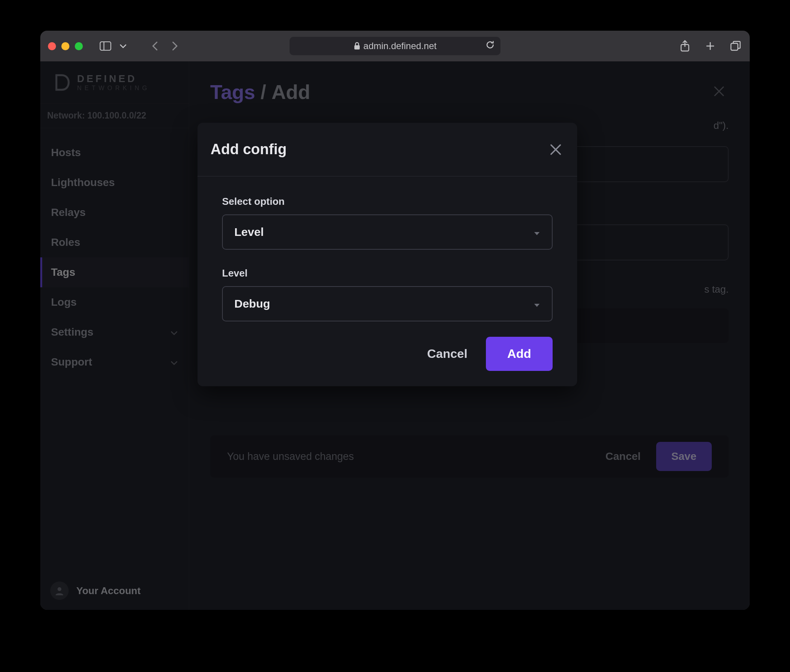  I want to click on address-bar: admin.defined.net, so click(395, 46).